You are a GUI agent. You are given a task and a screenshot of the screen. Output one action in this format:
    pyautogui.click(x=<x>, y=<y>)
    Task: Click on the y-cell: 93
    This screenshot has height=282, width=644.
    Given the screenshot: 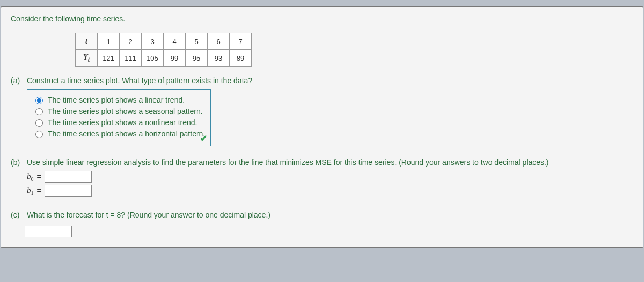 What is the action you would take?
    pyautogui.click(x=219, y=58)
    